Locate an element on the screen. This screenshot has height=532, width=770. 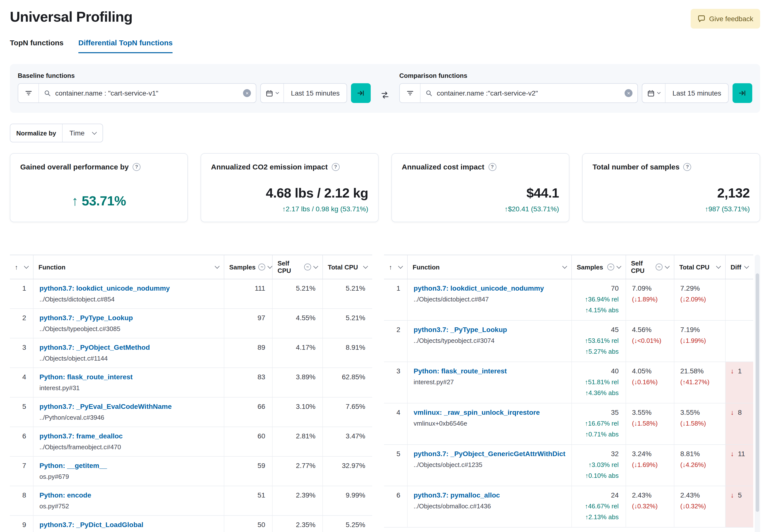
self-cpu-change: (↓1.89%) is located at coordinates (650, 299).